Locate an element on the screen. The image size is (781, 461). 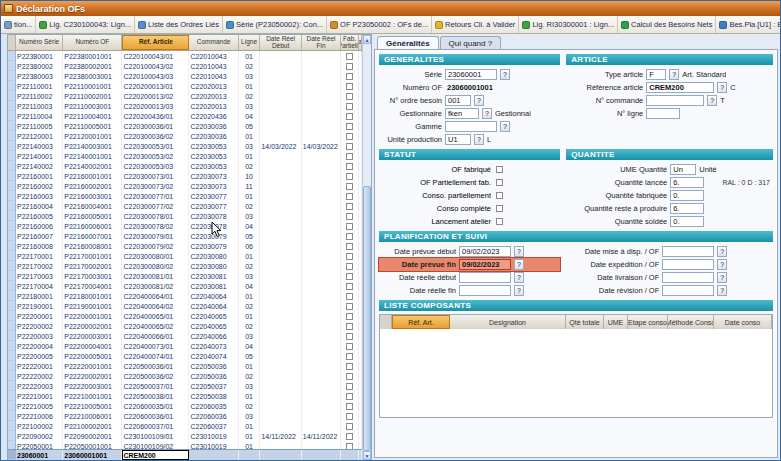
table-row: P22160007P22160007001C220300079/01C22030… is located at coordinates (185, 236).